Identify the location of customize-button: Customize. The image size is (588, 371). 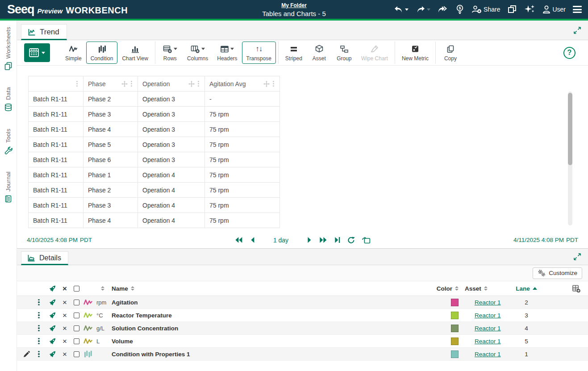
(557, 273).